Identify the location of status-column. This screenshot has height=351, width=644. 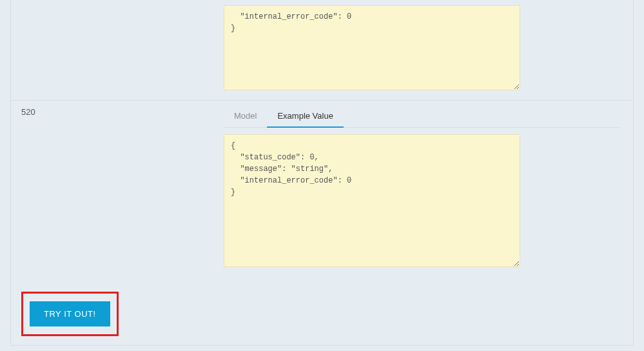
(117, 50).